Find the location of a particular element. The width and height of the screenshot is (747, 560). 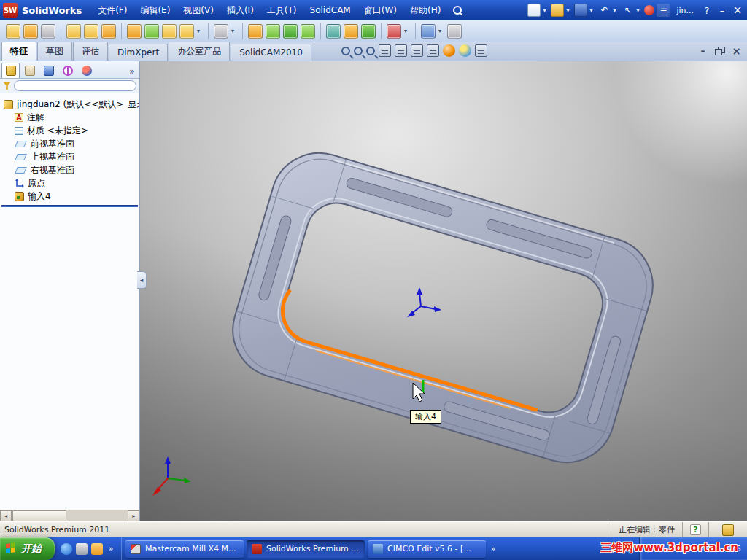

scroll-right-icon is located at coordinates (133, 516).